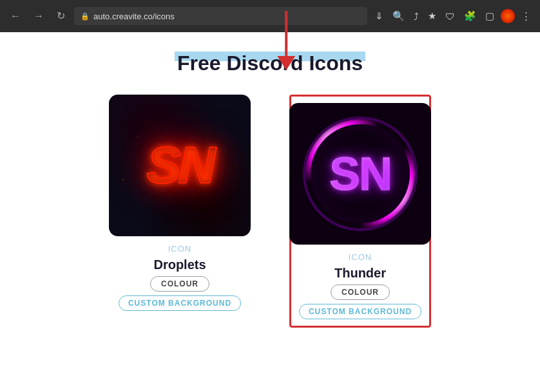  What do you see at coordinates (61, 16) in the screenshot?
I see `reload-button: ↻` at bounding box center [61, 16].